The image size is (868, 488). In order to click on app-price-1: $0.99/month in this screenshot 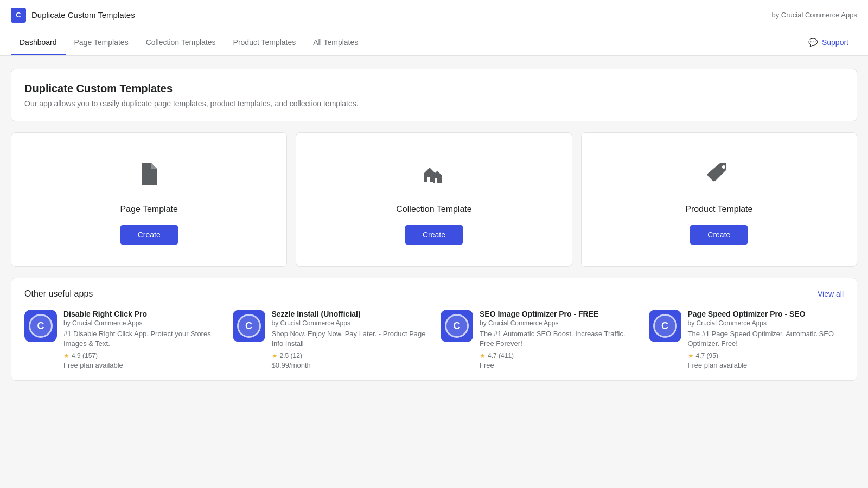, I will do `click(350, 365)`.